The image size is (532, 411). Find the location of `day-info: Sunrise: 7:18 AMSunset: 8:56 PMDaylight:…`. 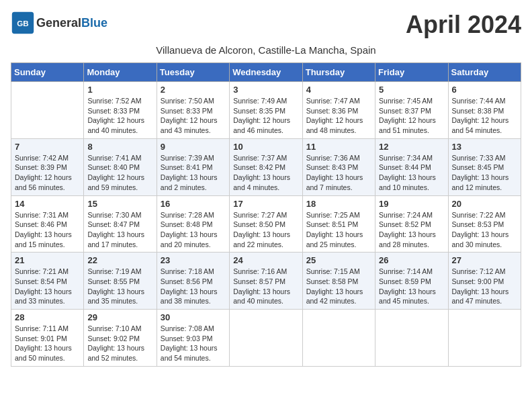

day-info: Sunrise: 7:18 AMSunset: 8:56 PMDaylight:… is located at coordinates (193, 286).